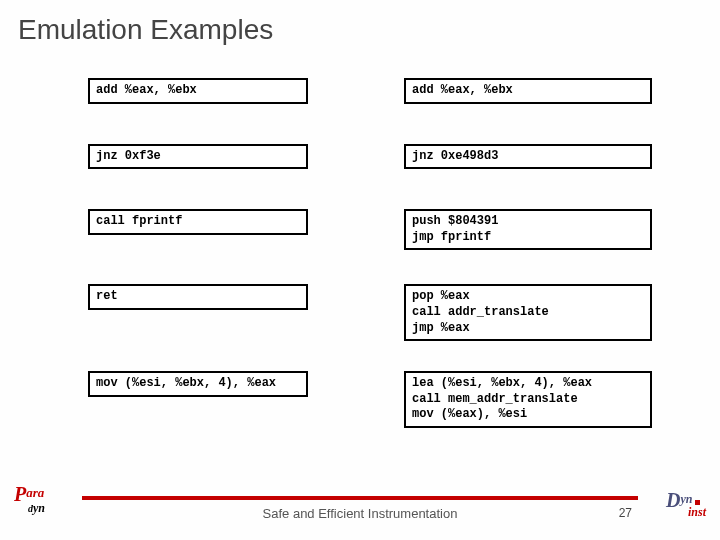 The image size is (720, 540). I want to click on code-row: jnz 0xf3e jnz 0xe498d3, so click(373, 157).